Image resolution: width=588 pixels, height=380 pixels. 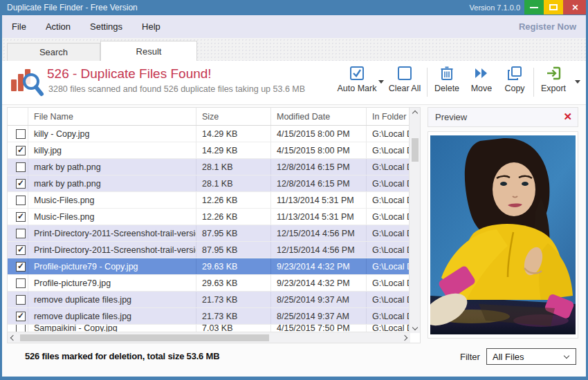 What do you see at coordinates (18, 116) in the screenshot?
I see `header-checkbox-column` at bounding box center [18, 116].